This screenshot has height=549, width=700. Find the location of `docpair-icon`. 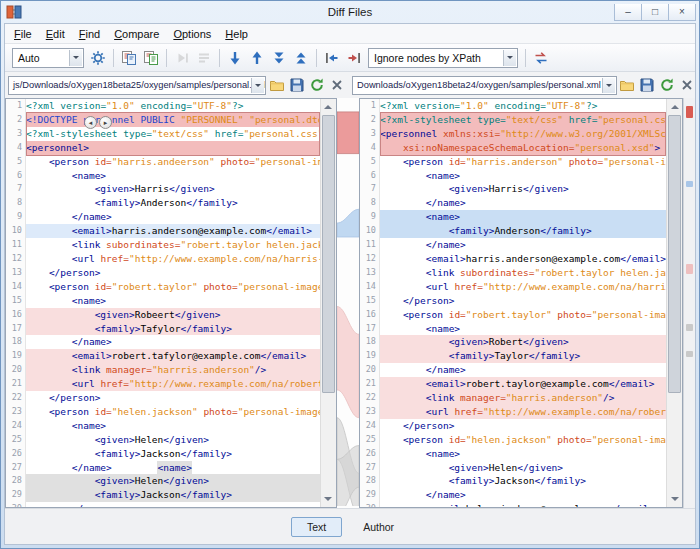

docpair-icon is located at coordinates (129, 58).